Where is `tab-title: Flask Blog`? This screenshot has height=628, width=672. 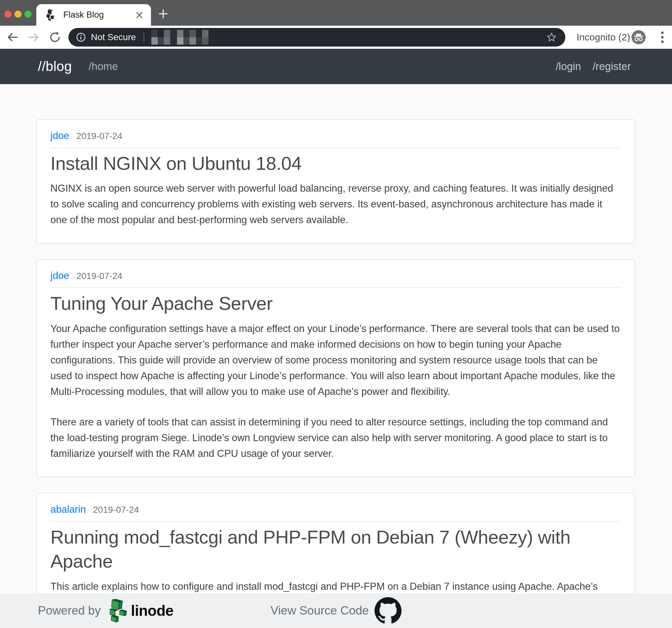 tab-title: Flask Blog is located at coordinates (99, 15).